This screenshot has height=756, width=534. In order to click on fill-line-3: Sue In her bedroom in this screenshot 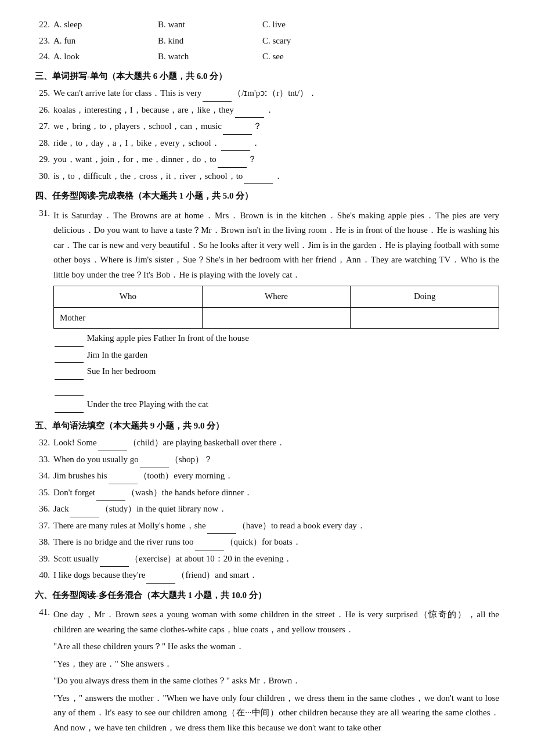, I will do `click(276, 372)`.